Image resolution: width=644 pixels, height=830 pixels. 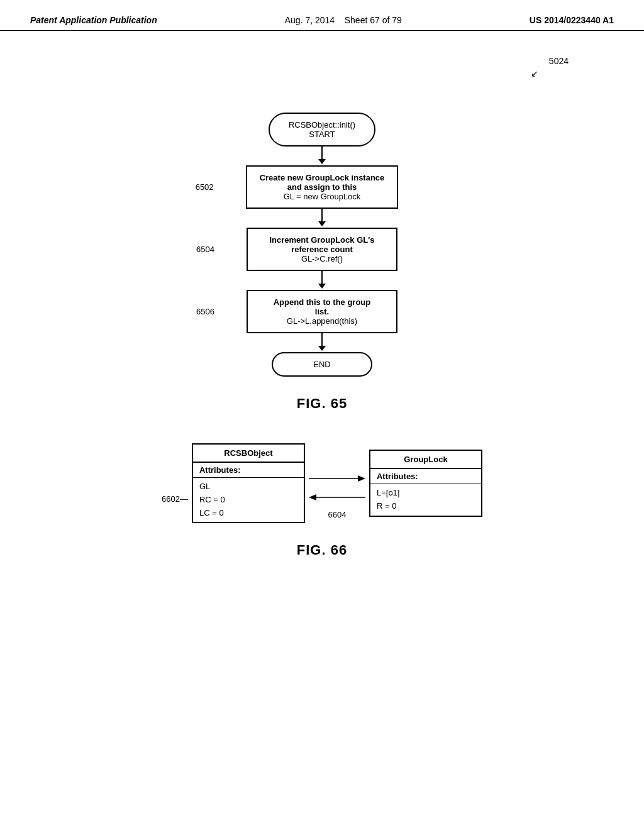 I want to click on page-header: Patent Application Publication Aug. 7, 2…, so click(x=322, y=15).